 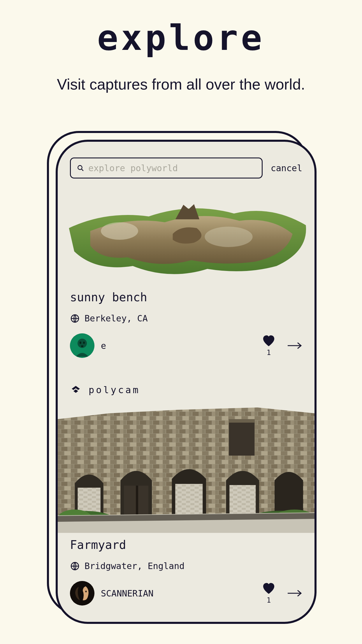 I want to click on brand-name: polycam, so click(x=114, y=390).